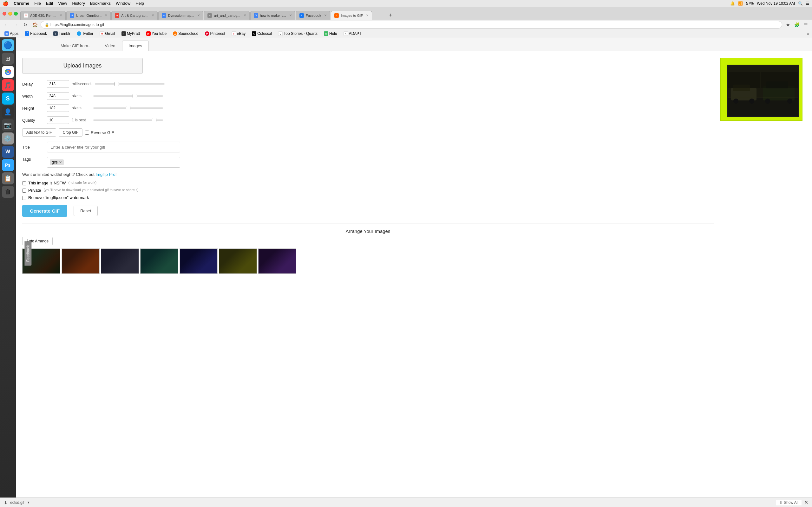  I want to click on width-slider, so click(128, 96).